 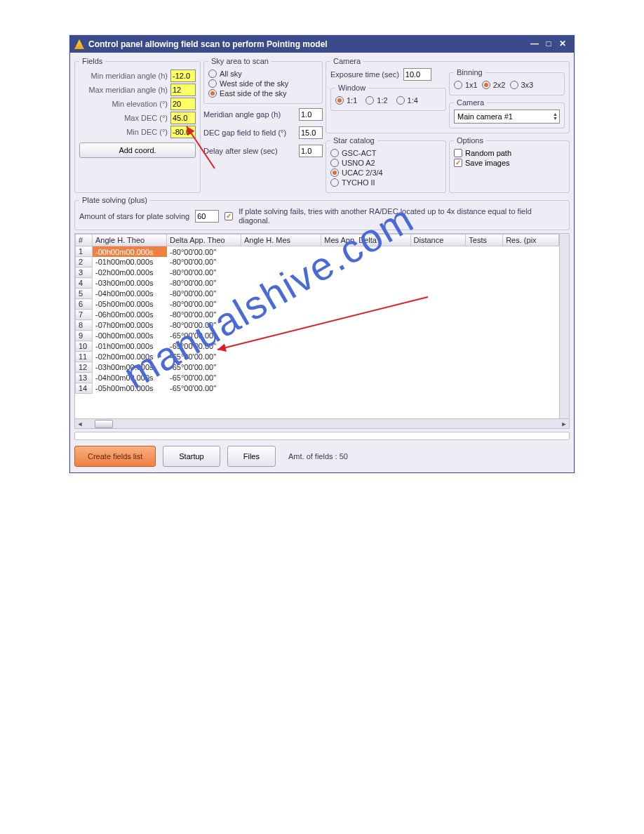 I want to click on column-header: Res. (pix, so click(x=531, y=240).